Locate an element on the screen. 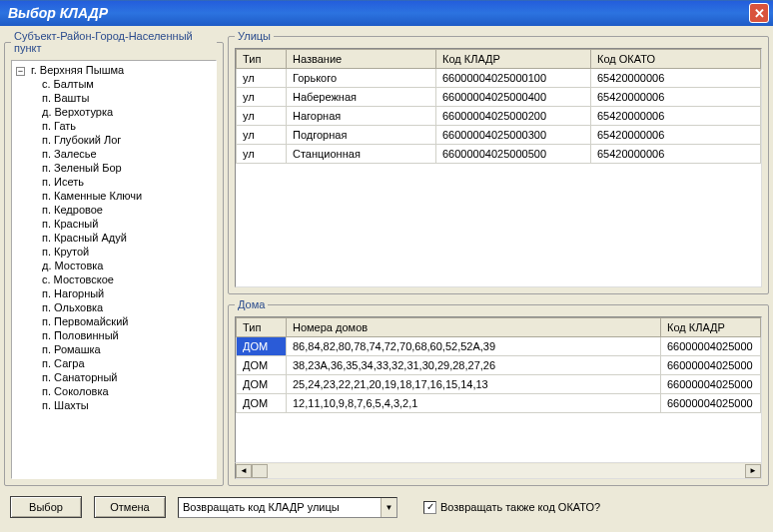  cell: 66000004025000200 is located at coordinates (513, 116).